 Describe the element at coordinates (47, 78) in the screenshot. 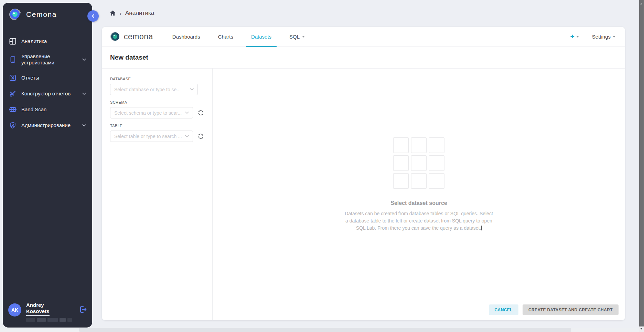

I see `sidebar-item-reports: Отчеты` at that location.